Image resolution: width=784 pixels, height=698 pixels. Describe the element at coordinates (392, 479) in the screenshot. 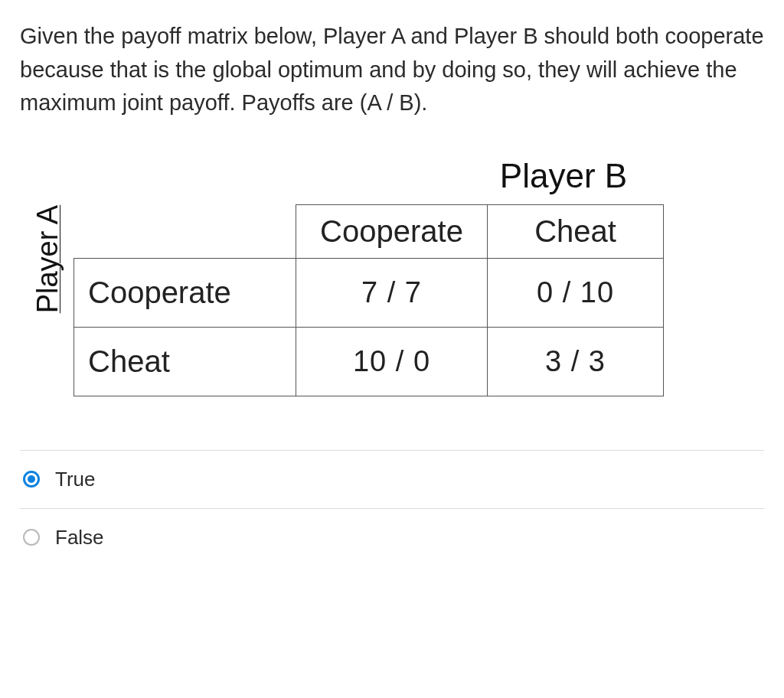

I see `option-true: True` at that location.